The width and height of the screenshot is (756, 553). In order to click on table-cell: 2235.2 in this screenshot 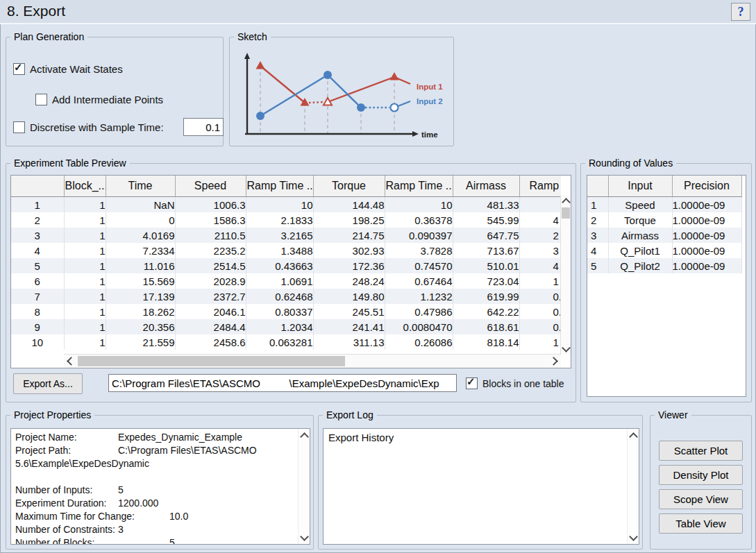, I will do `click(210, 250)`.